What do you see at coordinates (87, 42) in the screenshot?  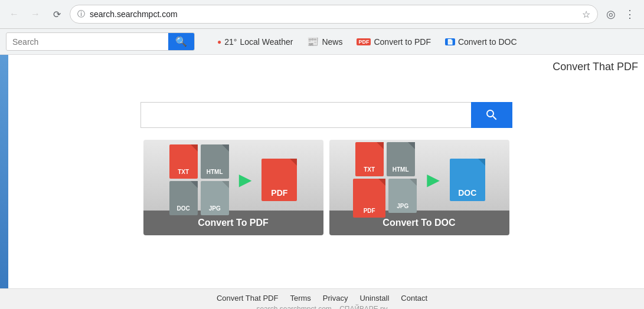 I see `ext-search-input` at bounding box center [87, 42].